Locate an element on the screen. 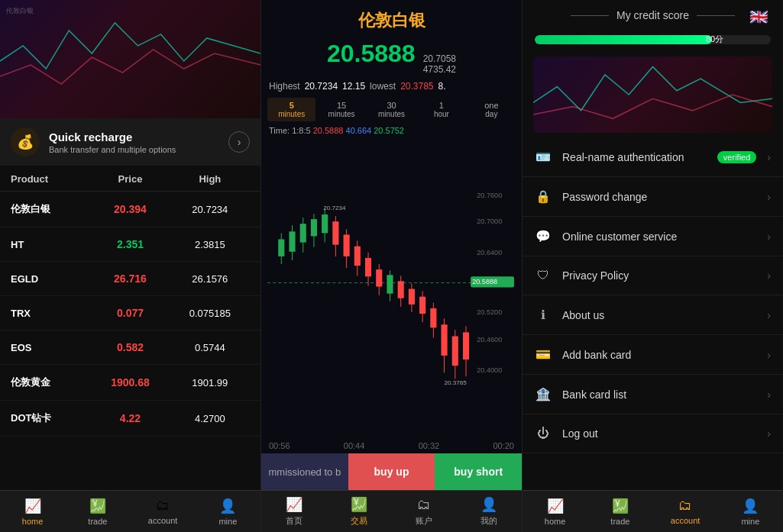  credit-score-bar: 80分 is located at coordinates (652, 41).